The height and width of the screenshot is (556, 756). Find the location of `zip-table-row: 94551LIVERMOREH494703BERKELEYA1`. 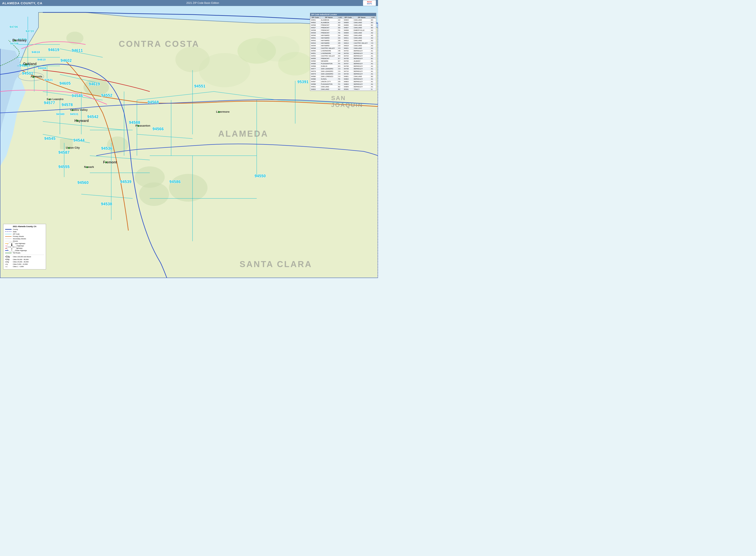

zip-table-row: 94551LIVERMOREH494703BERKELEYA1 is located at coordinates (343, 54).